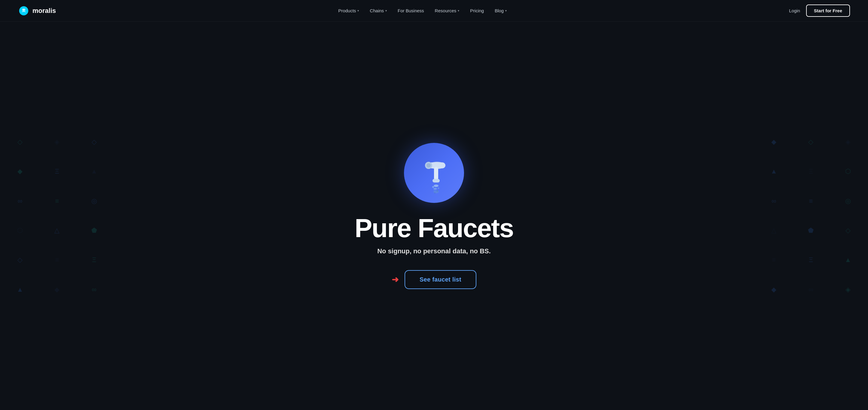 The width and height of the screenshot is (868, 410). What do you see at coordinates (434, 279) in the screenshot?
I see `cta-wrapper: ➜ See faucet list` at bounding box center [434, 279].